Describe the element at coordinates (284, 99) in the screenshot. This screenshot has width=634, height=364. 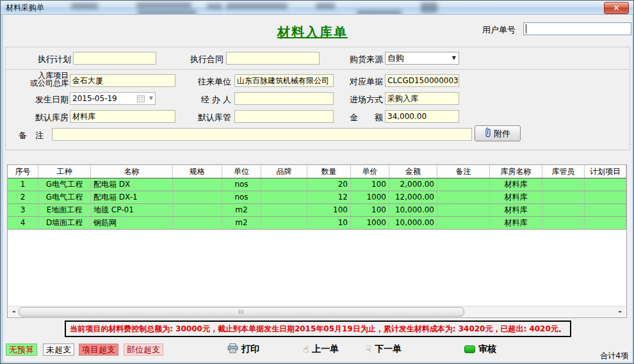
I see `handler-input` at that location.